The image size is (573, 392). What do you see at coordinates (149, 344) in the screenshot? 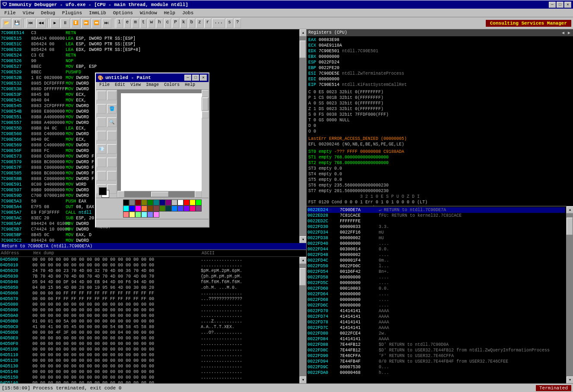
I see `hex-row: 04D50F000 00 00 00 00 00 00 00 00 00 00 …` at bounding box center [149, 344].